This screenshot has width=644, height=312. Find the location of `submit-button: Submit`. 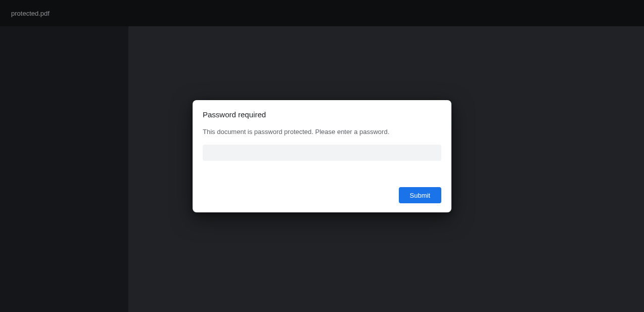

submit-button: Submit is located at coordinates (420, 195).